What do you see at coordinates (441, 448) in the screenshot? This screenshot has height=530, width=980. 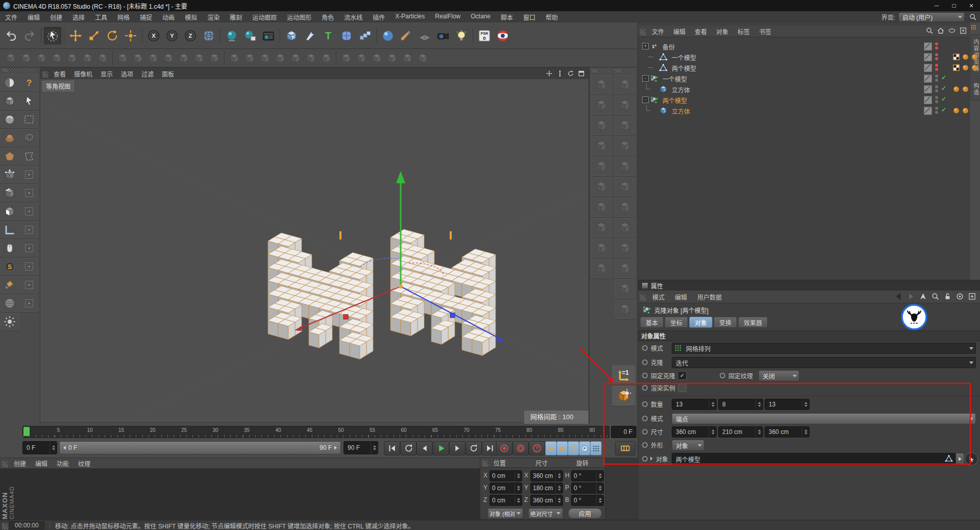 I see `play-button` at bounding box center [441, 448].